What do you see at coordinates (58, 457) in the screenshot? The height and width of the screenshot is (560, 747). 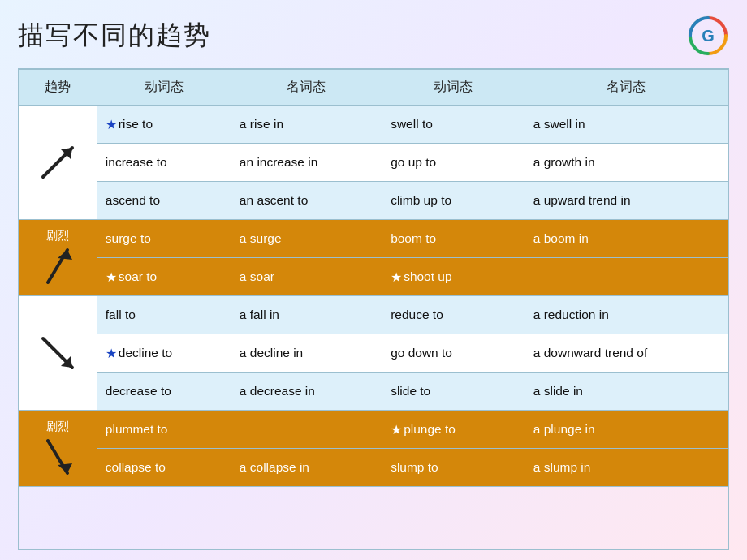 I see `arrow-down-strong-icon` at bounding box center [58, 457].